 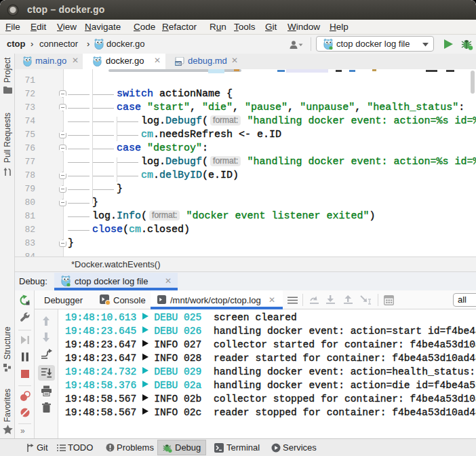 I want to click on svg-text: MD, so click(x=179, y=64).